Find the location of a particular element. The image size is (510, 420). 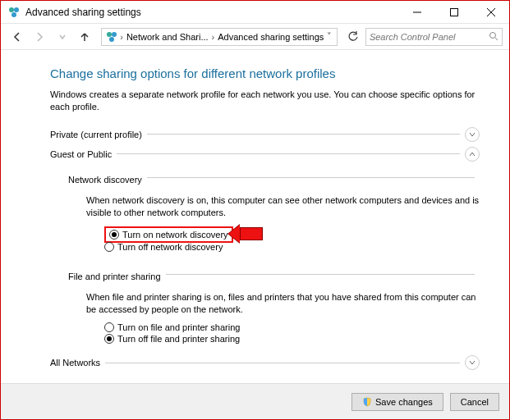

search-input is located at coordinates (429, 37).